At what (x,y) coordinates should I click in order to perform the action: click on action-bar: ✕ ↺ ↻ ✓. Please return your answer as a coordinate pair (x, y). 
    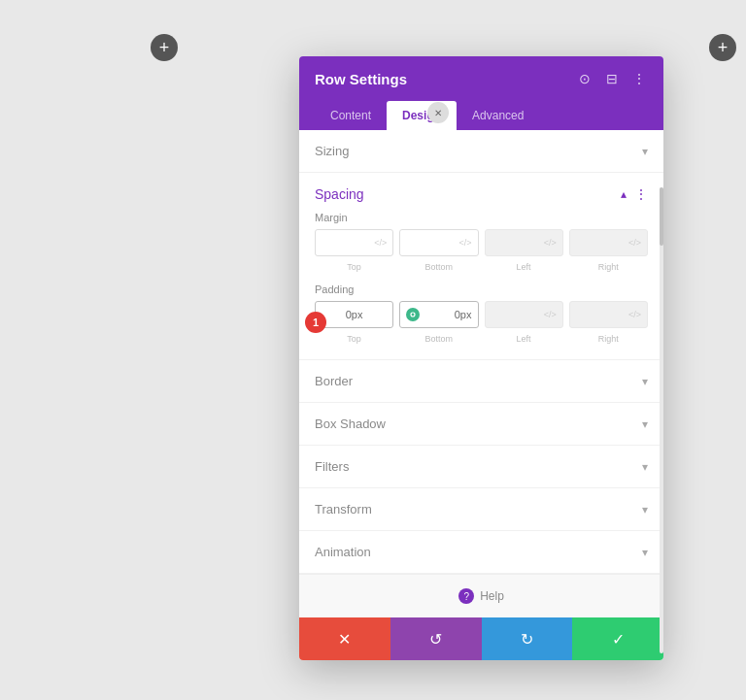
    Looking at the image, I should click on (482, 639).